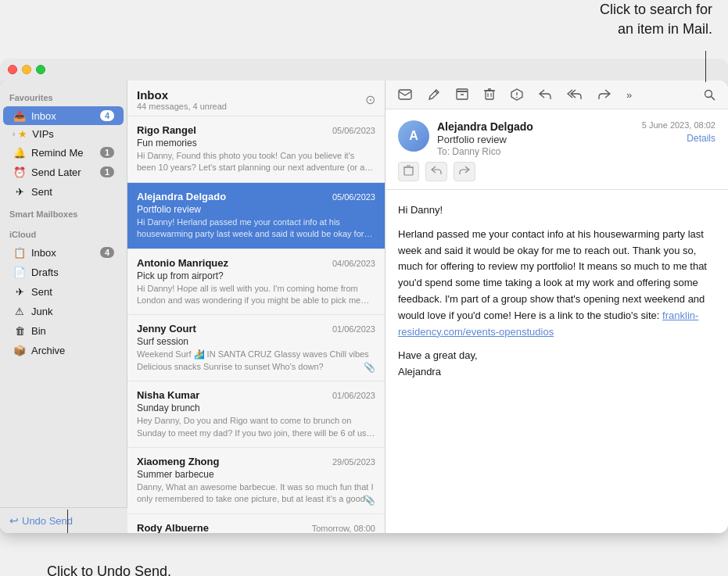 Image resolution: width=728 pixels, height=576 pixels. I want to click on message-list-header: Inbox 44 messages, 4 unread ⊙, so click(256, 98).